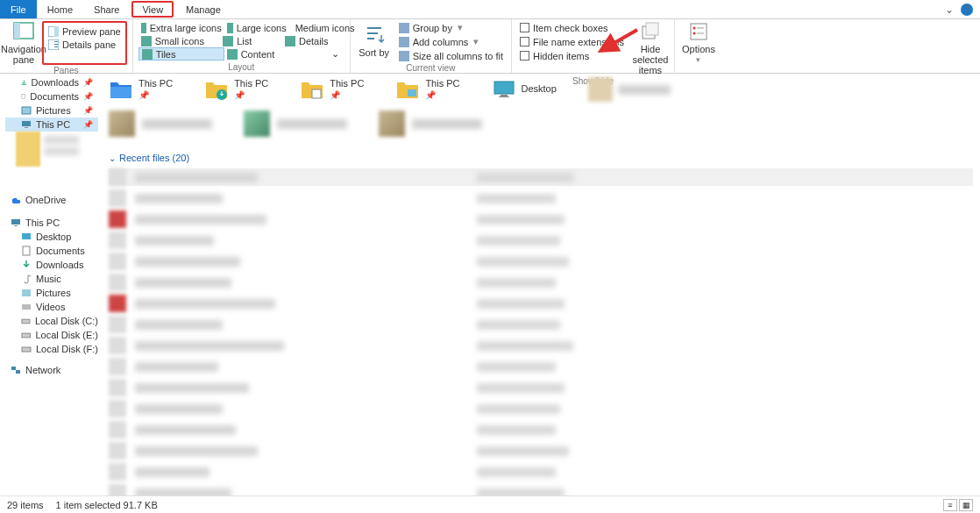 The height and width of the screenshot is (513, 980). What do you see at coordinates (228, 41) in the screenshot?
I see `list-icon` at bounding box center [228, 41].